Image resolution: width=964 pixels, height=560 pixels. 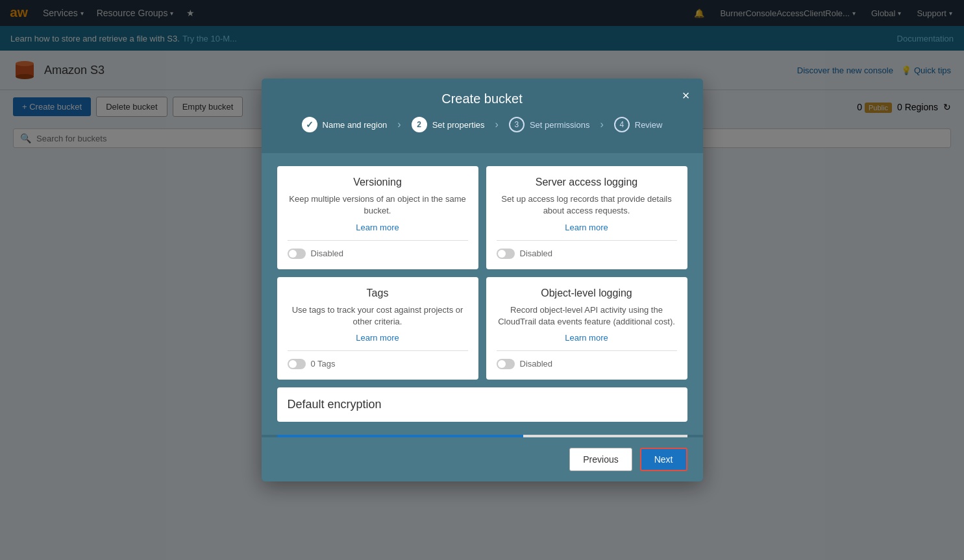 What do you see at coordinates (458, 125) in the screenshot?
I see `step-2-label: Set properties` at bounding box center [458, 125].